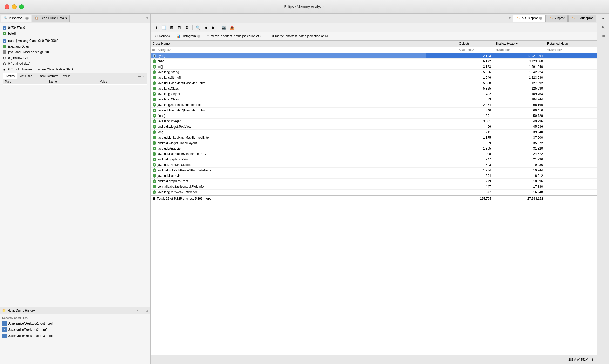  What do you see at coordinates (144, 76) in the screenshot?
I see `details-maximize: □` at bounding box center [144, 76].